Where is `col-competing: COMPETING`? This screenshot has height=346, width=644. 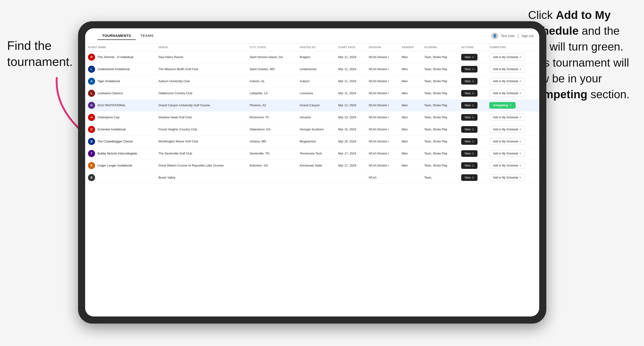 col-competing: COMPETING is located at coordinates (513, 47).